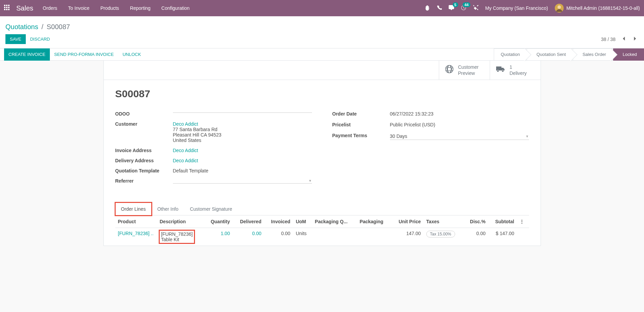 Image resolution: width=644 pixels, height=312 pixels. What do you see at coordinates (334, 237) in the screenshot?
I see `cell-packaging-qty` at bounding box center [334, 237].